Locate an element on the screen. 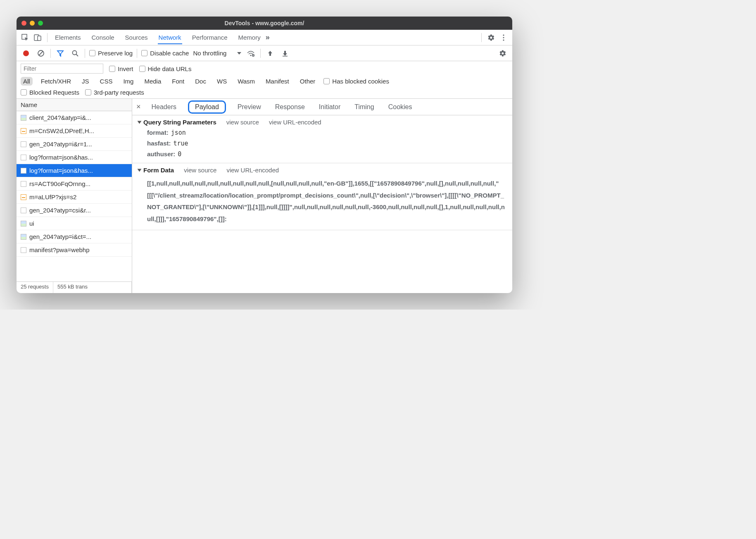 The width and height of the screenshot is (756, 539). network-conditions-icon is located at coordinates (251, 53).